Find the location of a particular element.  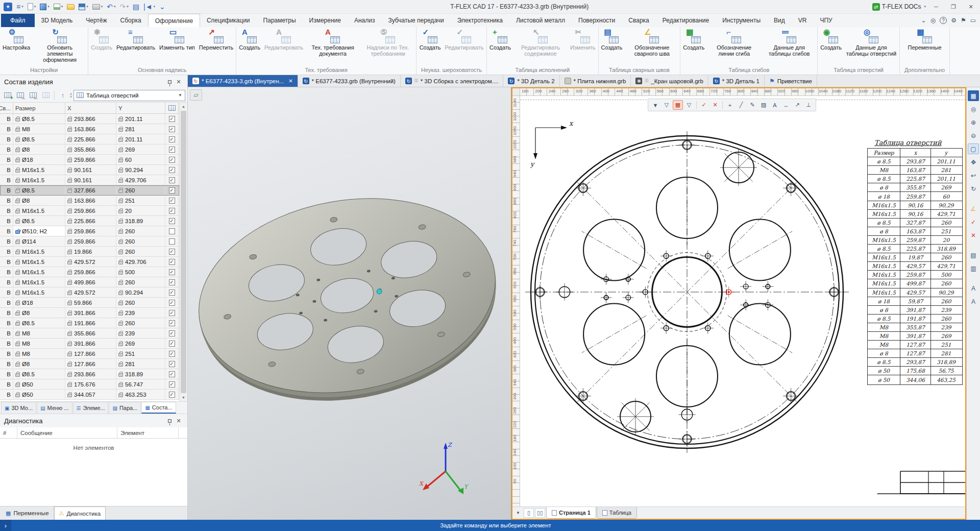

ribbon-button-переместить: ↗Переместить is located at coordinates (216, 46).